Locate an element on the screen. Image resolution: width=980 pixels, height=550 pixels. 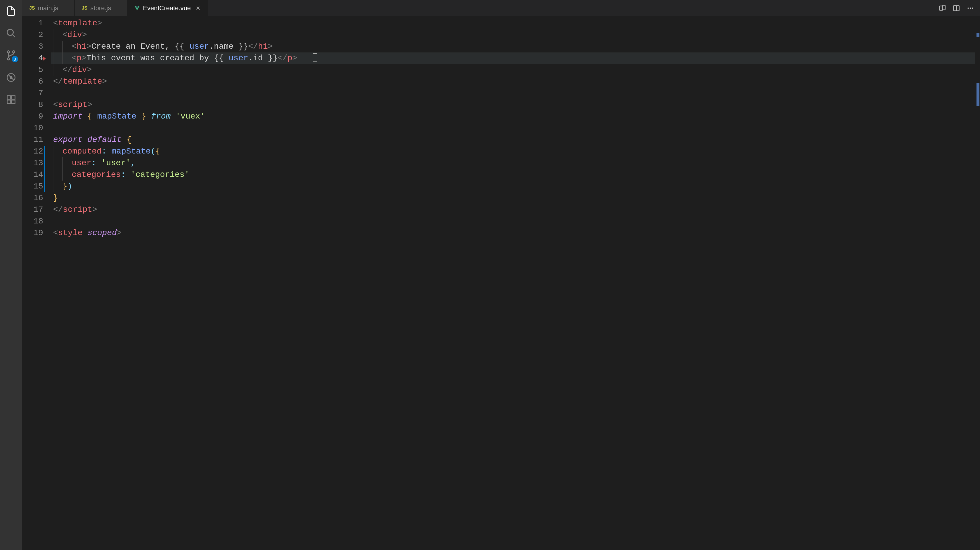
line-number: 3 is located at coordinates (33, 46).